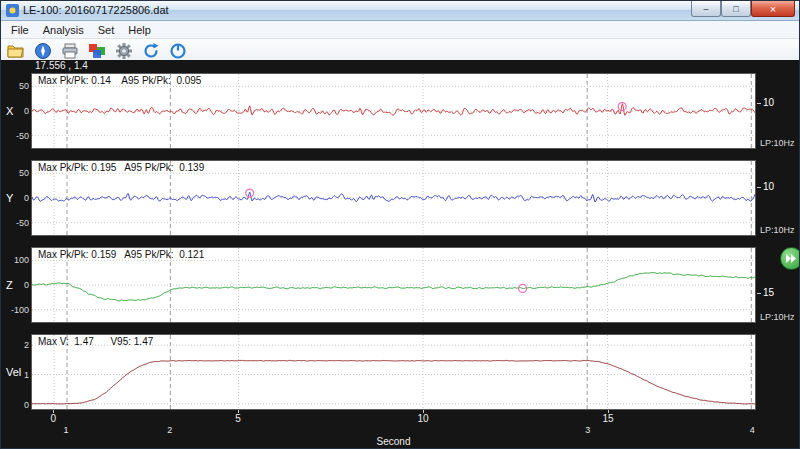  Describe the element at coordinates (16, 285) in the screenshot. I see `y-axis-z: Z1000-100` at that location.